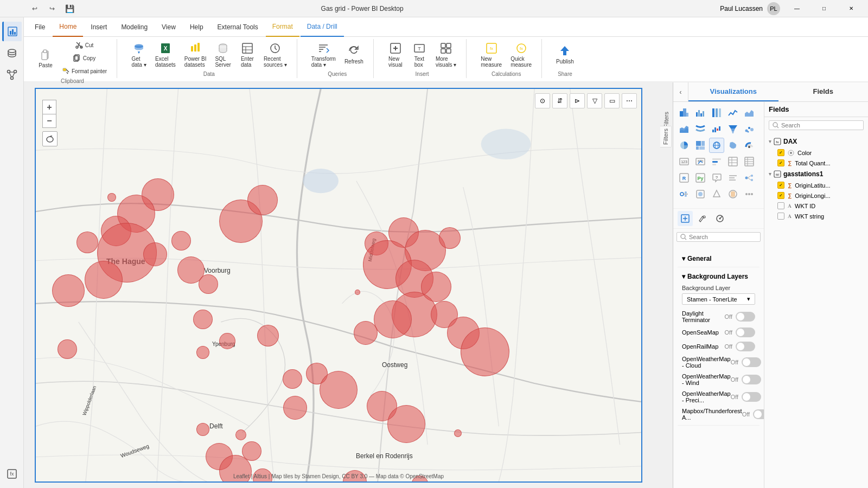  What do you see at coordinates (12, 474) in the screenshot?
I see `sidebar-item-dax: fx` at bounding box center [12, 474].